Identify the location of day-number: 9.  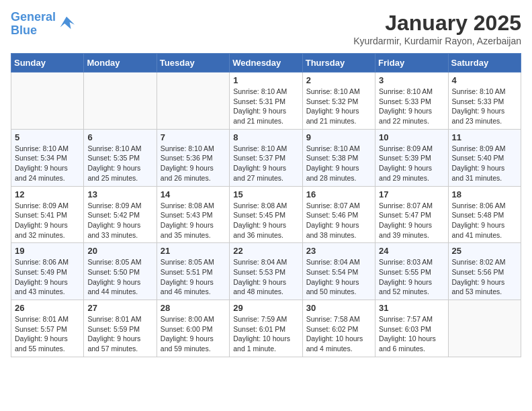
(339, 137).